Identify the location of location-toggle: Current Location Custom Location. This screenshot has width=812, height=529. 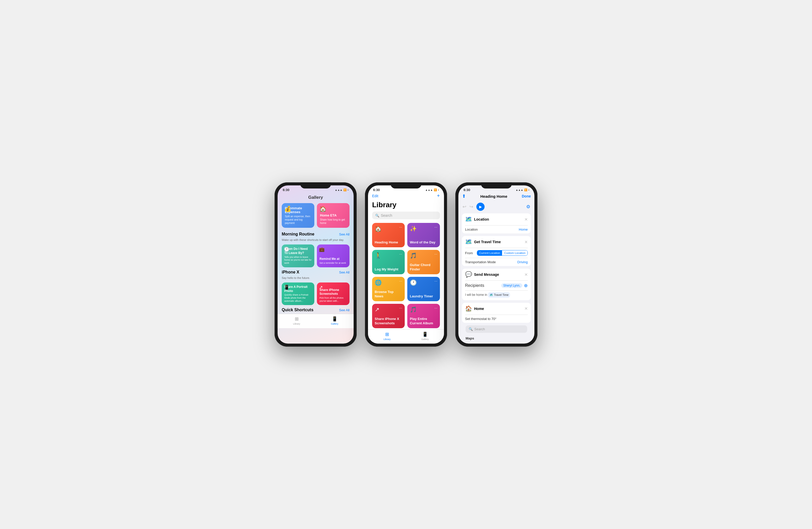
(502, 253).